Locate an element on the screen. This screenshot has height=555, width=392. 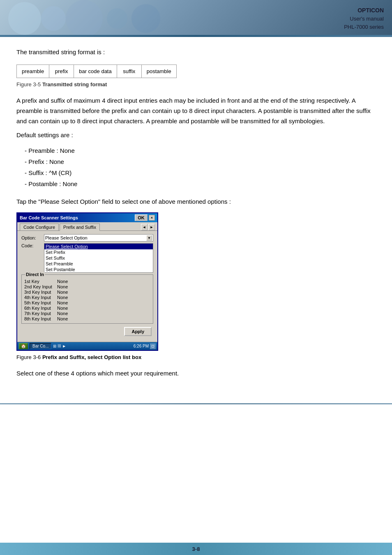
dialog-title: Bar Code Scanner Settings is located at coordinates (49, 218).